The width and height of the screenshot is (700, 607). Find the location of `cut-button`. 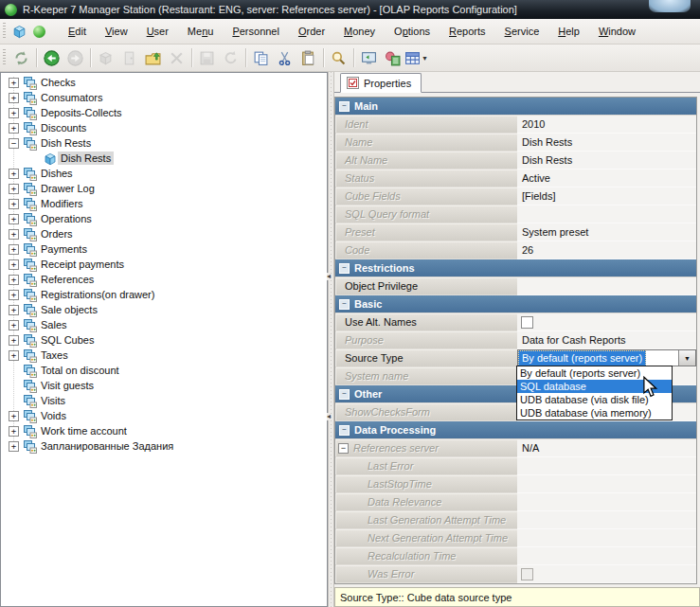

cut-button is located at coordinates (284, 59).